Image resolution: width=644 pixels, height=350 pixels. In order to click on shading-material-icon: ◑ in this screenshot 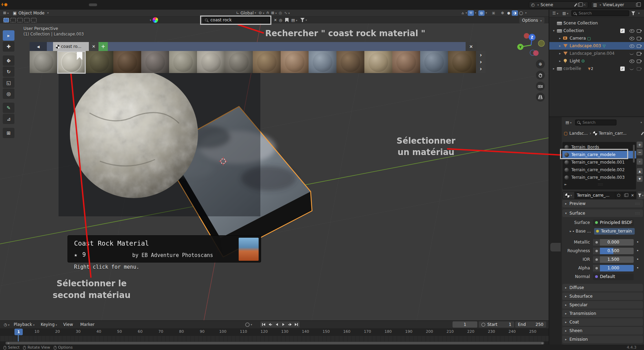, I will do `click(515, 13)`.